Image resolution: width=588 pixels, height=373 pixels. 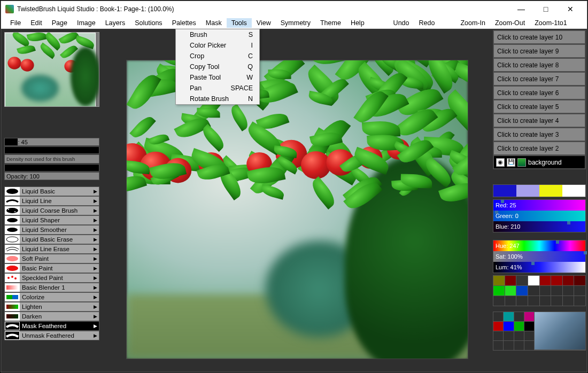 What do you see at coordinates (539, 79) in the screenshot?
I see `create-layer-button: Click to create layer 7` at bounding box center [539, 79].